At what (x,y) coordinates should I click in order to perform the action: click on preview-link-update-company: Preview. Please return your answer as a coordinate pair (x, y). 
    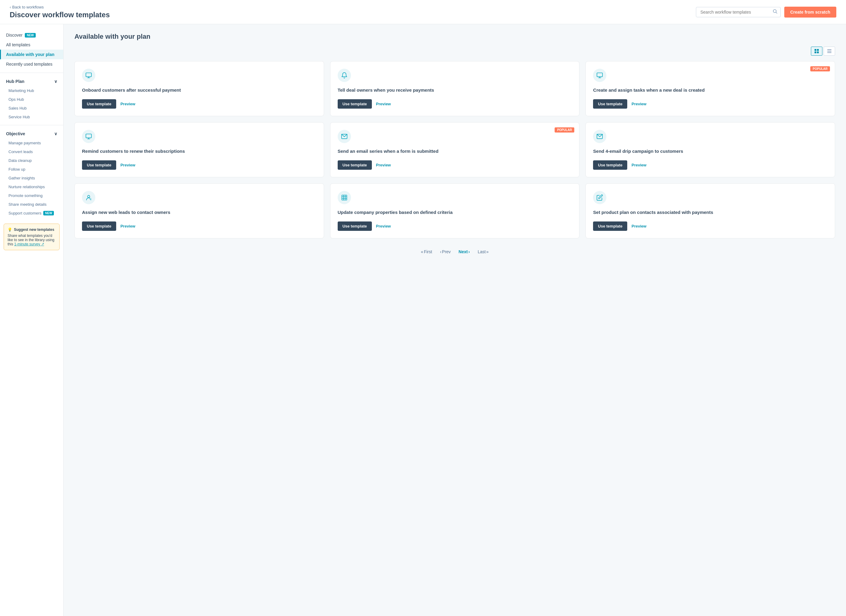
    Looking at the image, I should click on (383, 226).